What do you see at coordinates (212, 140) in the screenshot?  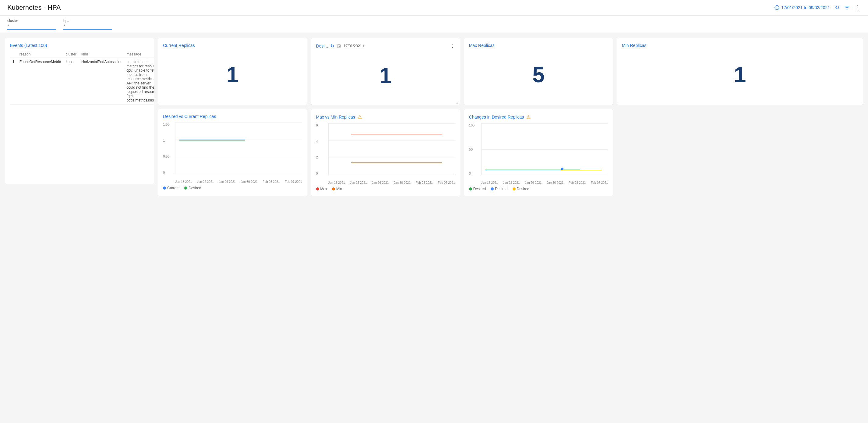 I see `current-line` at bounding box center [212, 140].